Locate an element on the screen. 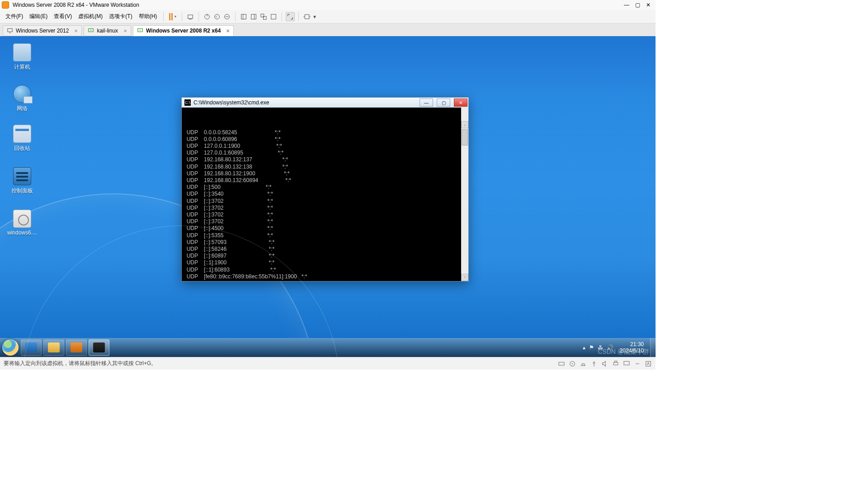 This screenshot has height=488, width=868. cmd-output: ▴ ▾ UDP 0.0.0.0:58245 *:* UDP 0.0.0.0:60… is located at coordinates (325, 194).